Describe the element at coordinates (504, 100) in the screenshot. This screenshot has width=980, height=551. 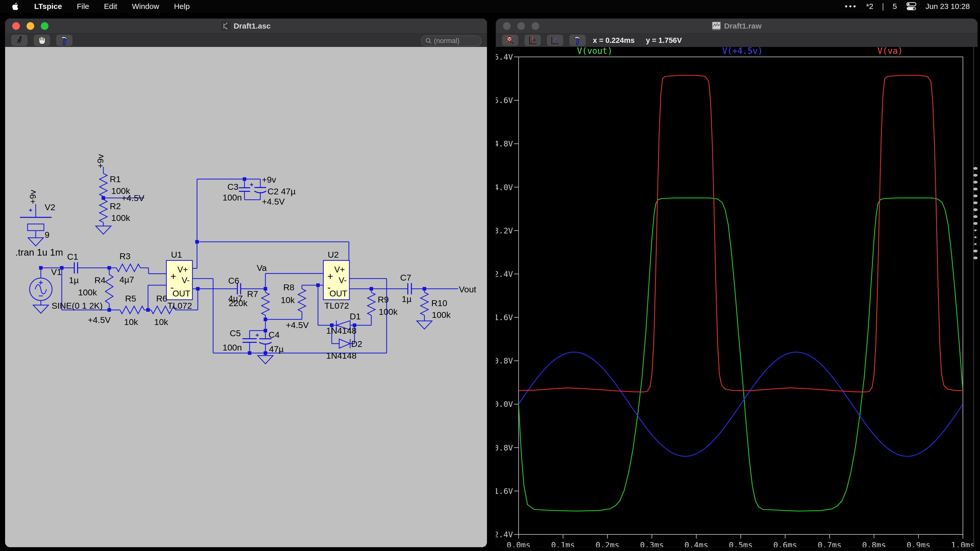
I see `y-axis-tick: 5.6V` at that location.